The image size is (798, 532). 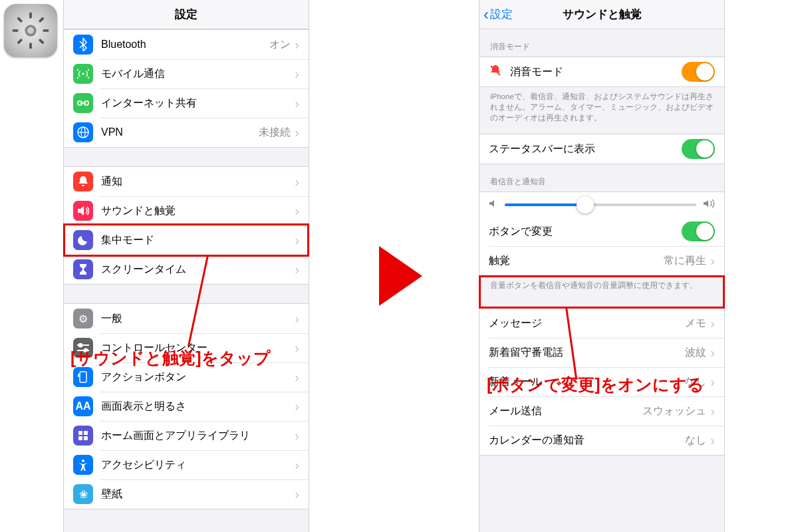 I want to click on row-label: メッセージ, so click(x=587, y=323).